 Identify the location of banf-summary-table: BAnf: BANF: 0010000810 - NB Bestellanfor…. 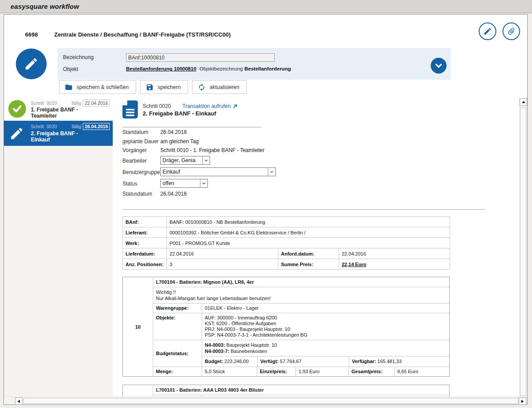
(286, 243).